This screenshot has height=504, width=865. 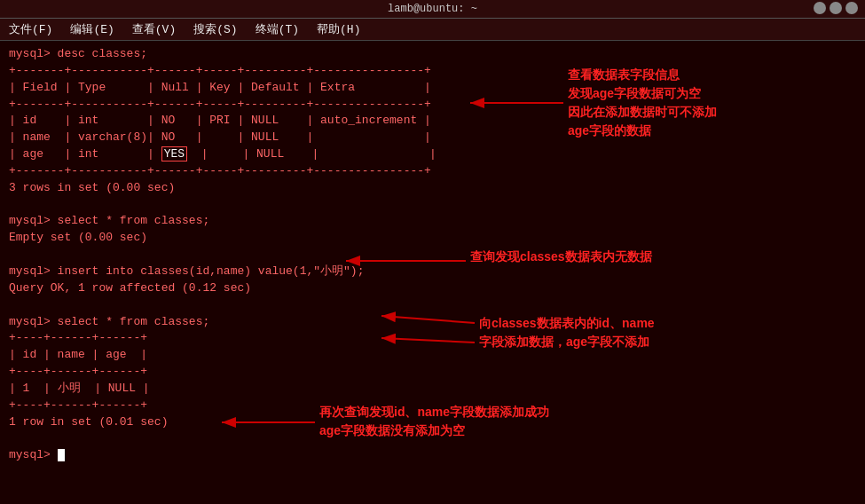 I want to click on menu-terminal: 终端(T), so click(x=277, y=29).